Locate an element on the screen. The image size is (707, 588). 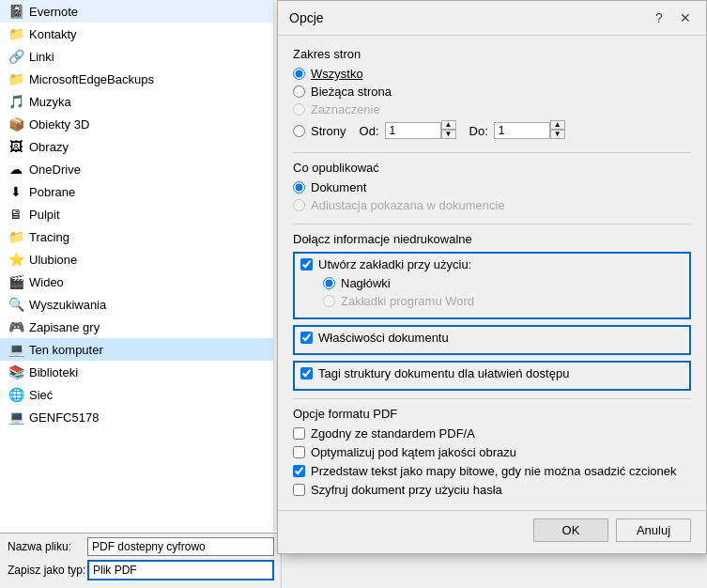
explorer-item-label: Pobrane is located at coordinates (53, 192).